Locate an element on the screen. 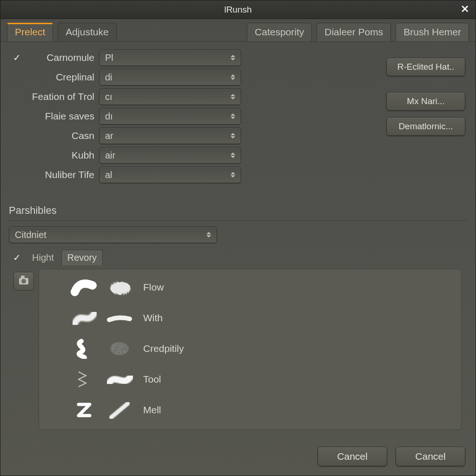 The image size is (476, 476). camera-icon is located at coordinates (24, 281).